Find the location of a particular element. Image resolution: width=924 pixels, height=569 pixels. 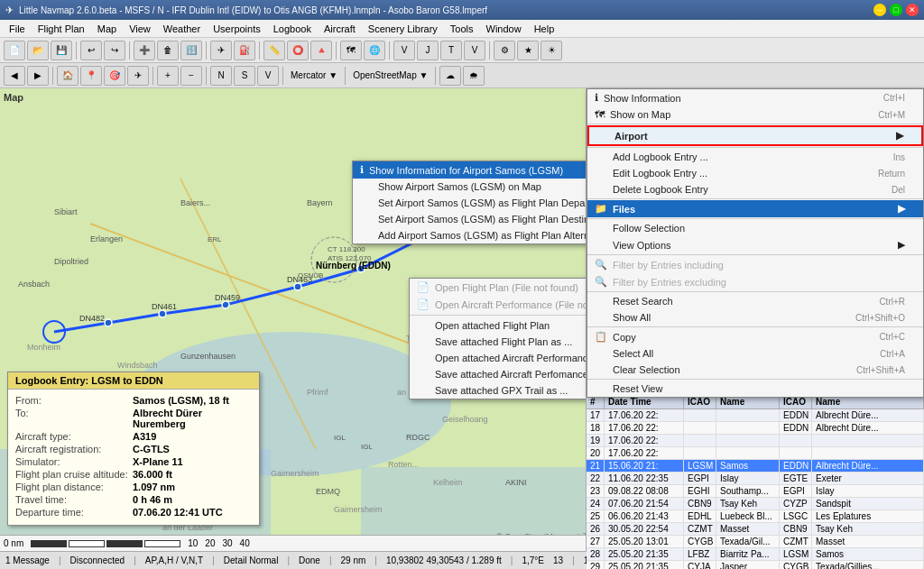

tb-undo: ↩ is located at coordinates (91, 50).